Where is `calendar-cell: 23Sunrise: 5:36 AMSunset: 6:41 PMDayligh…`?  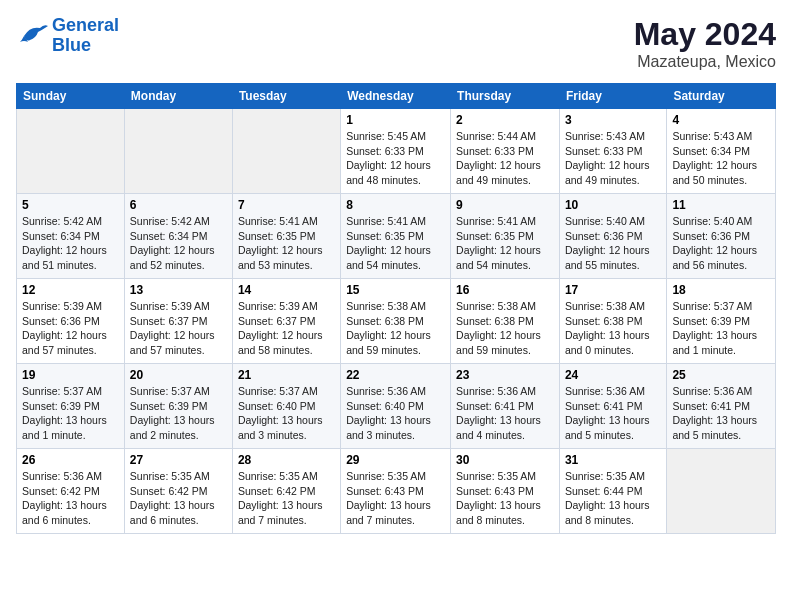 calendar-cell: 23Sunrise: 5:36 AMSunset: 6:41 PMDayligh… is located at coordinates (506, 406).